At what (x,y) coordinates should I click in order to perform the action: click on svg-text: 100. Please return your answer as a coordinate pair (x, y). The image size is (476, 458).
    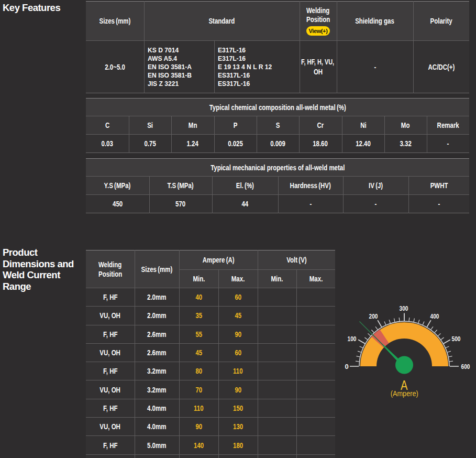
    Looking at the image, I should click on (352, 339).